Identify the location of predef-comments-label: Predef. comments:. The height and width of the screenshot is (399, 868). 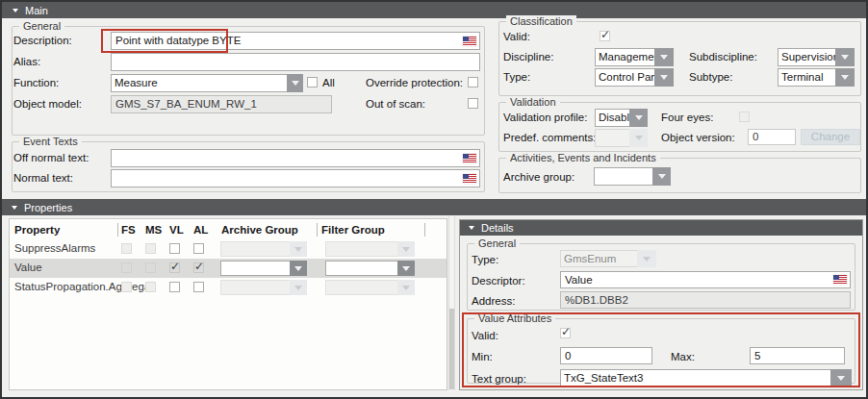
(550, 137).